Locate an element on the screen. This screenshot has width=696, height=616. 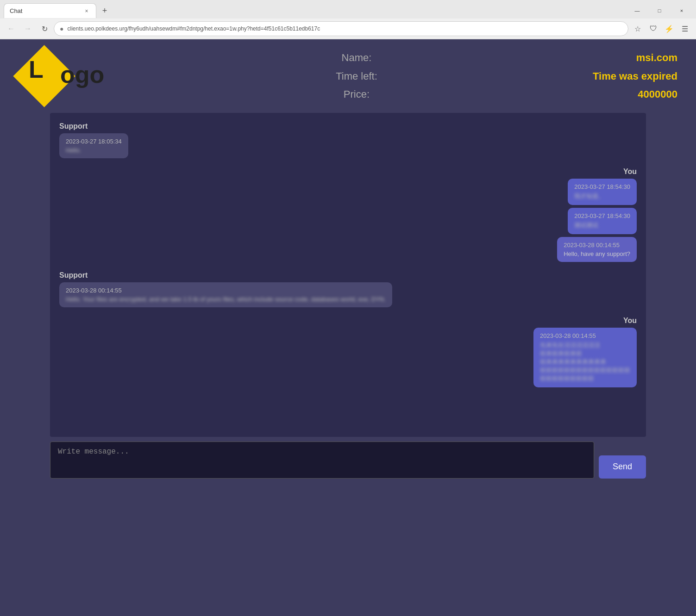
maximize-button: □ is located at coordinates (659, 11).